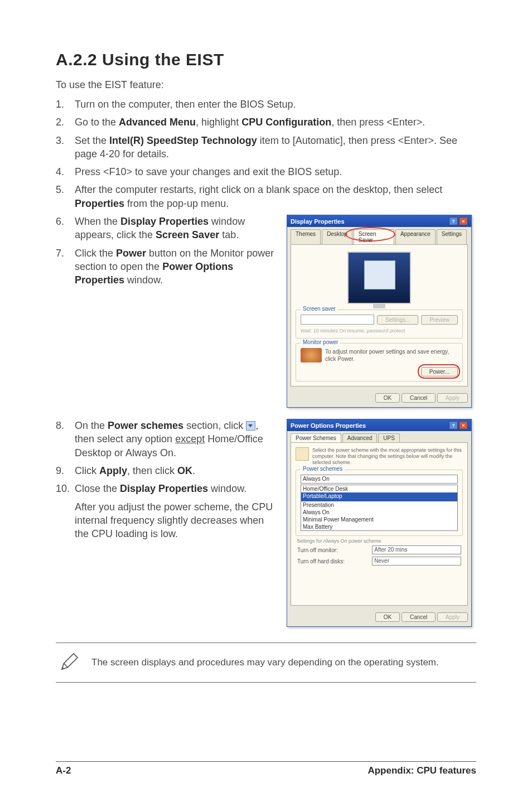 Image resolution: width=532 pixels, height=802 pixels. I want to click on tab-power-schemes: Power Schemes, so click(316, 438).